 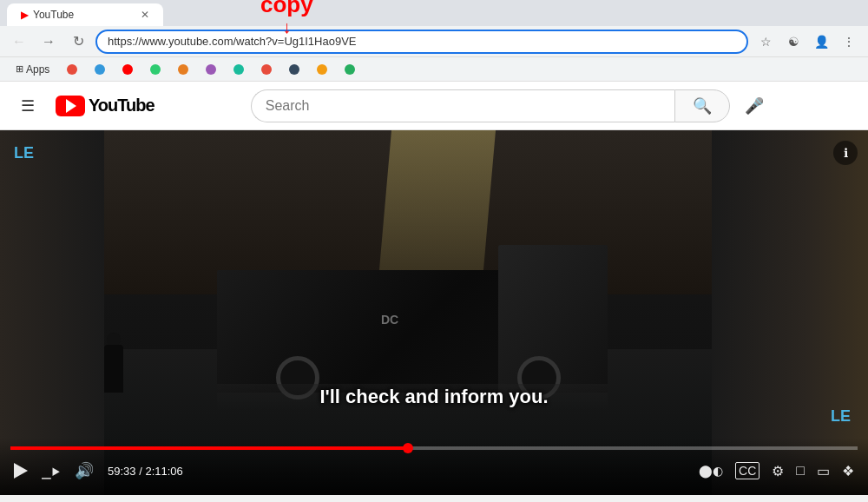 What do you see at coordinates (702, 106) in the screenshot?
I see `search-icon: 🔍` at bounding box center [702, 106].